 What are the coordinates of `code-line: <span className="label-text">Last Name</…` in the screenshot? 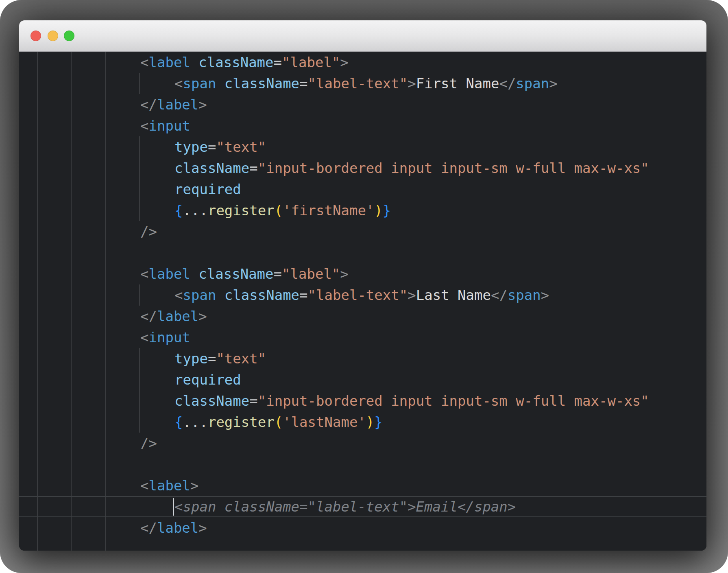 It's located at (363, 295).